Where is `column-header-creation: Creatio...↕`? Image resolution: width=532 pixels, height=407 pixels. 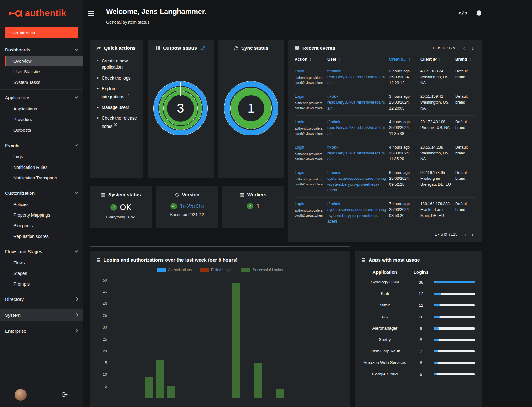
column-header-creation: Creatio...↕ is located at coordinates (405, 60).